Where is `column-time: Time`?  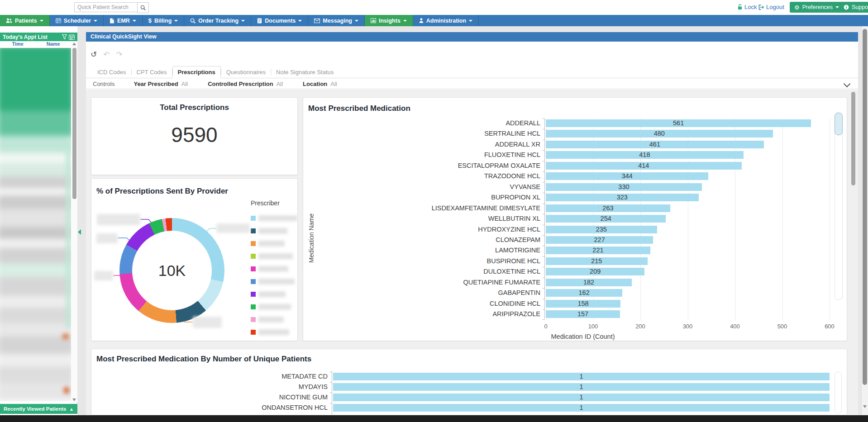 column-time: Time is located at coordinates (18, 44).